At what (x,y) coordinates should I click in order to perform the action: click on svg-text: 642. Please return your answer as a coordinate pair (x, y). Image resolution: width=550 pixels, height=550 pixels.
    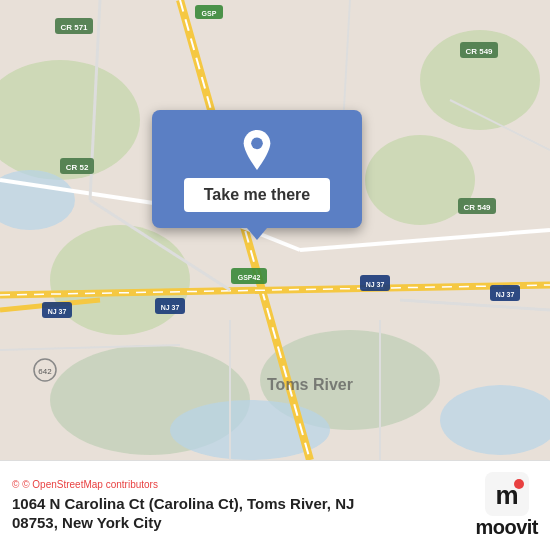
    Looking at the image, I should click on (45, 372).